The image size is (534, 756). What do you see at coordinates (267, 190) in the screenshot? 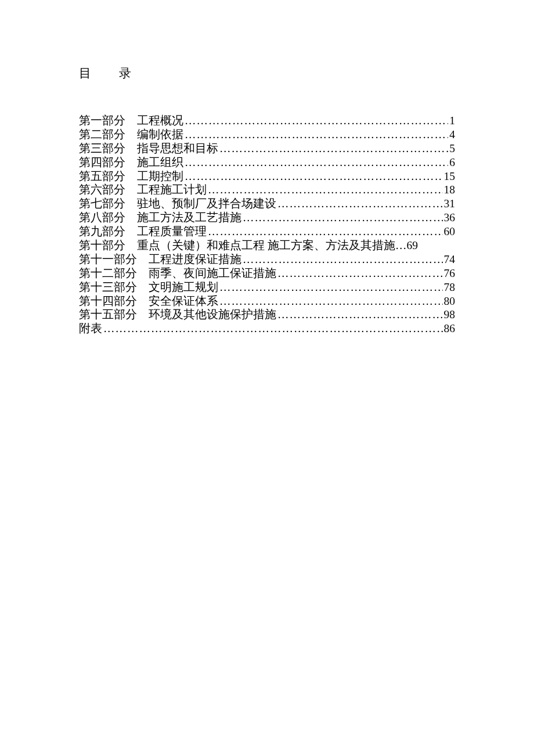
I see `toc-entry: 第六部分 工程施工计划18` at bounding box center [267, 190].